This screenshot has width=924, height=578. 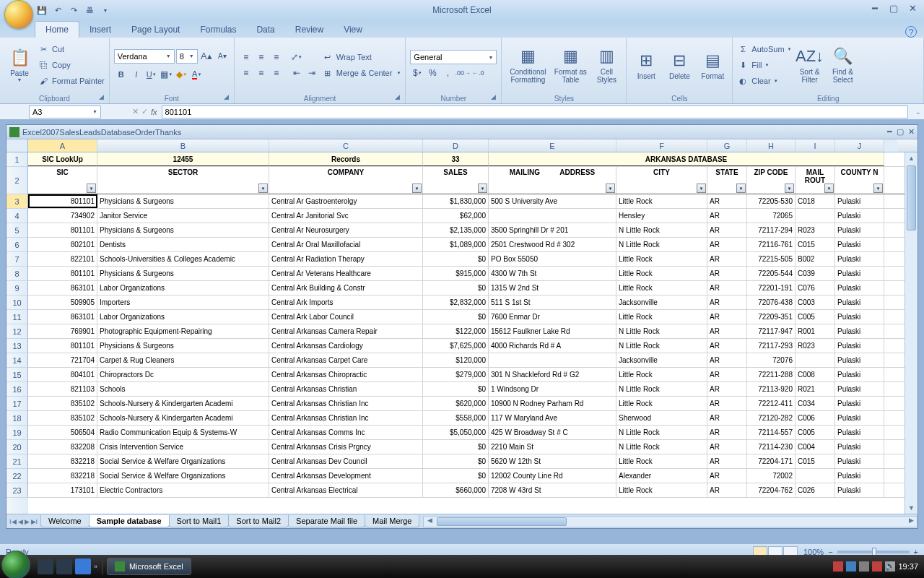 What do you see at coordinates (346, 374) in the screenshot?
I see `cell: Central Arkansas Chiropractic` at bounding box center [346, 374].